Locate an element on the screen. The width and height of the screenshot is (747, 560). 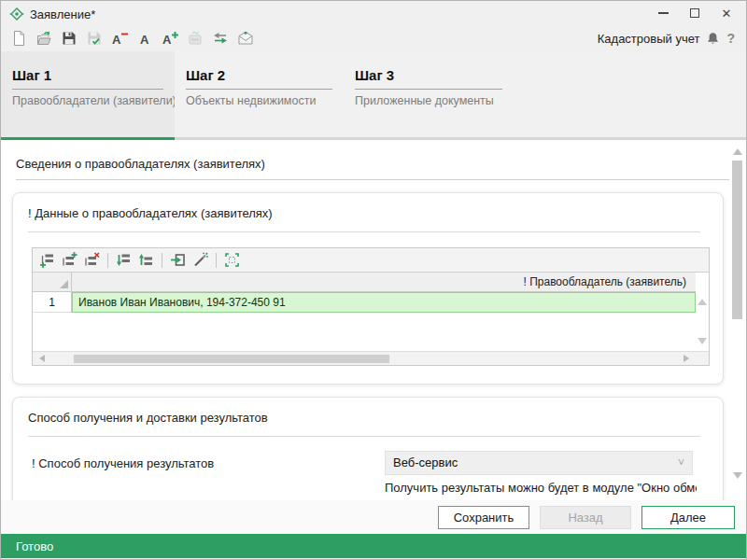
tab-step-1: Шаг 1 Правообладатели (заявители) is located at coordinates (88, 95).